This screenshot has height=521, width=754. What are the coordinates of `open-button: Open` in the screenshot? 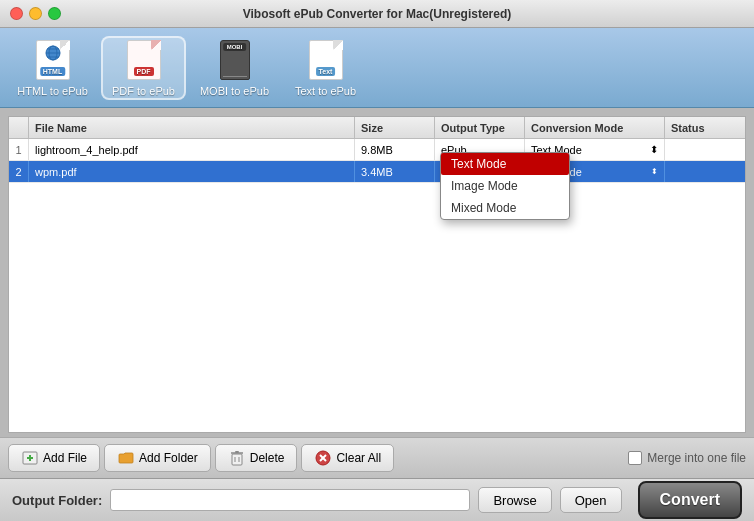 It's located at (591, 500).